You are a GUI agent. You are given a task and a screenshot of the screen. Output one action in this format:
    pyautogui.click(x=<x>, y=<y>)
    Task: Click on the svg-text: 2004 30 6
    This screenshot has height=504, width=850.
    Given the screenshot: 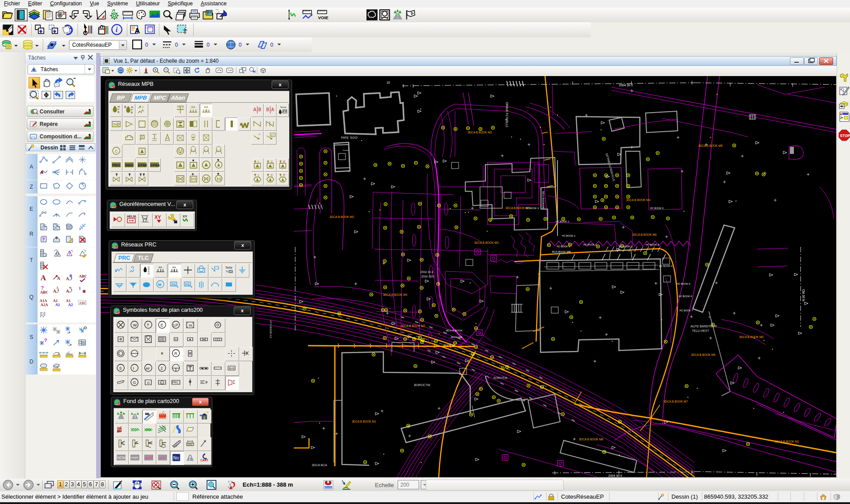 What is the action you would take?
    pyautogui.click(x=427, y=277)
    